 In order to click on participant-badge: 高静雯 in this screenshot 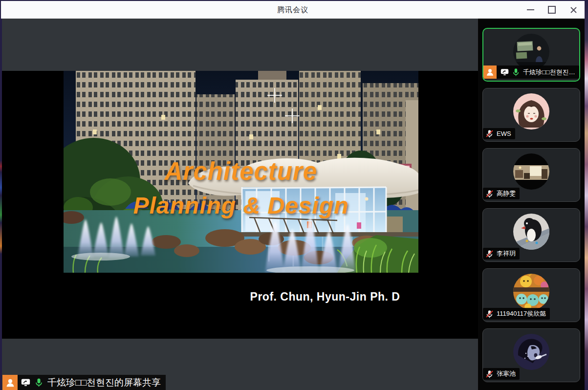, I will do `click(501, 194)`.